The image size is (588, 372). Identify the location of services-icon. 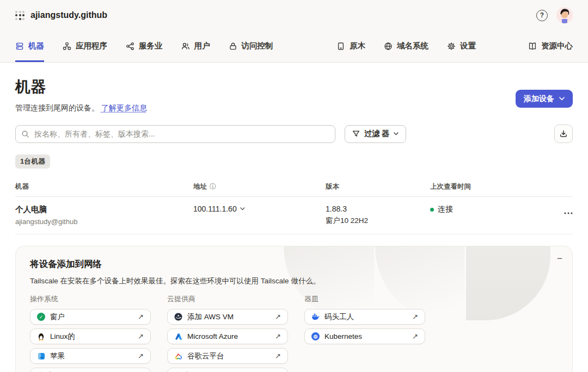
(130, 46).